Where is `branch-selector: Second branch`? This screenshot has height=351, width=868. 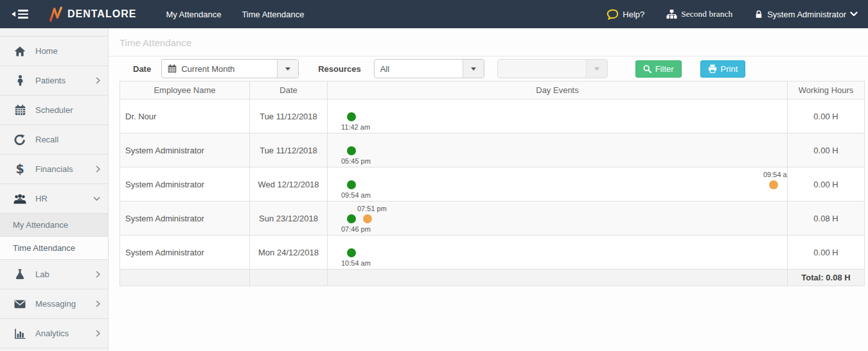 branch-selector: Second branch is located at coordinates (699, 14).